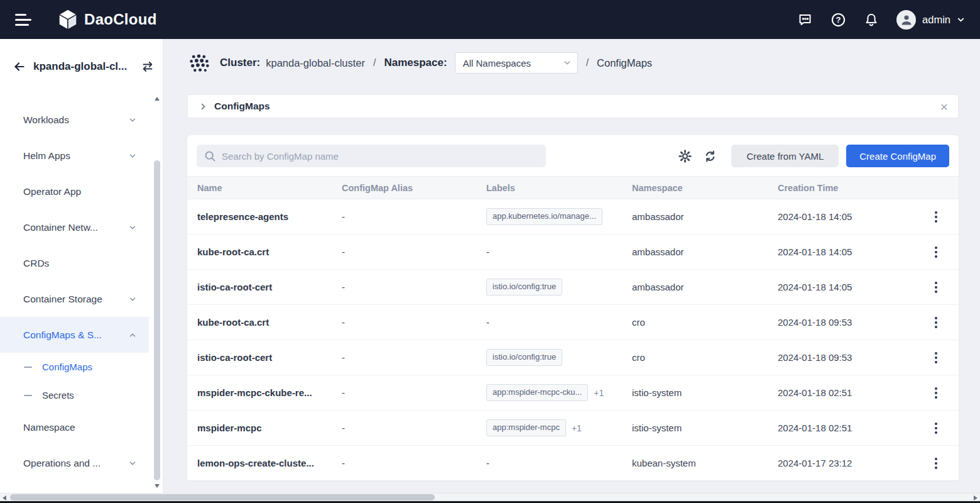  What do you see at coordinates (785, 156) in the screenshot?
I see `create-from-yaml-button: Create from YAML` at bounding box center [785, 156].